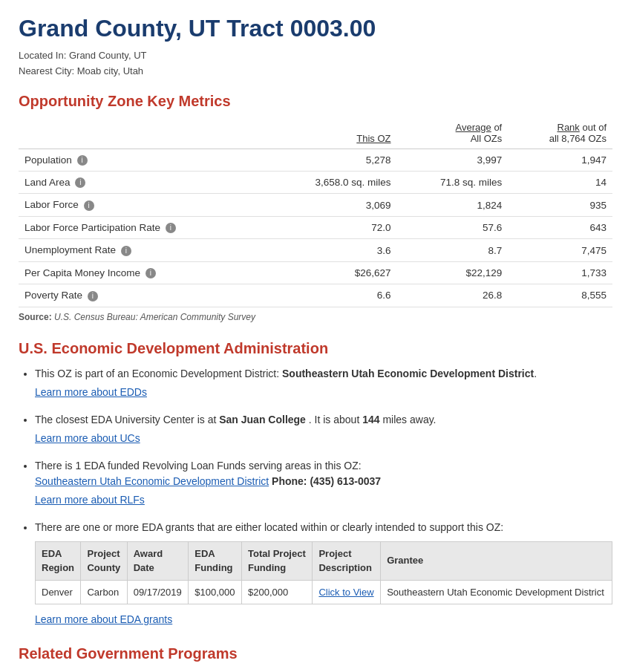 The height and width of the screenshot is (672, 631). What do you see at coordinates (324, 573) in the screenshot?
I see `grants-table: EDARegion ProjectCounty AwardDate EDAFun…` at bounding box center [324, 573].